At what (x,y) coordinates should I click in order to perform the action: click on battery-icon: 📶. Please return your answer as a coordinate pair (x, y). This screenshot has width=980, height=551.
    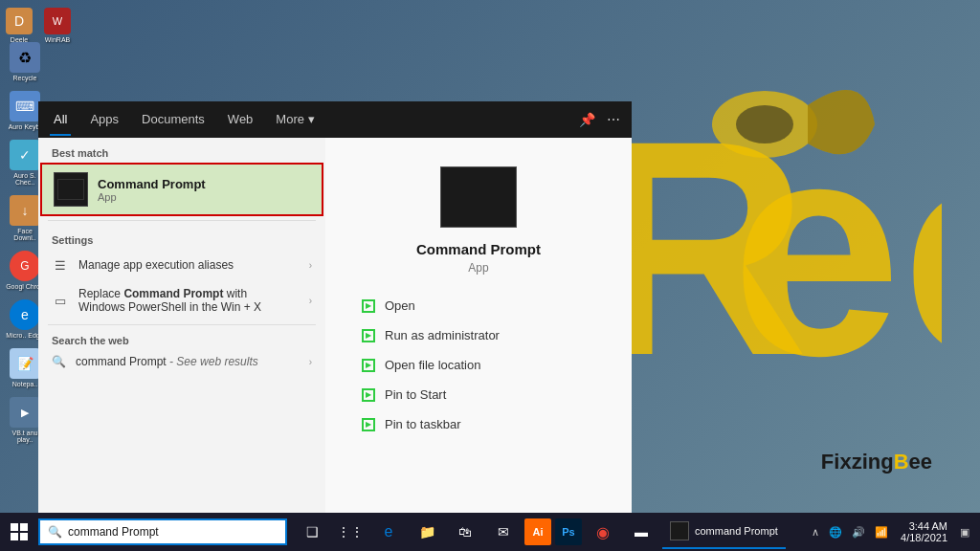
    Looking at the image, I should click on (881, 532).